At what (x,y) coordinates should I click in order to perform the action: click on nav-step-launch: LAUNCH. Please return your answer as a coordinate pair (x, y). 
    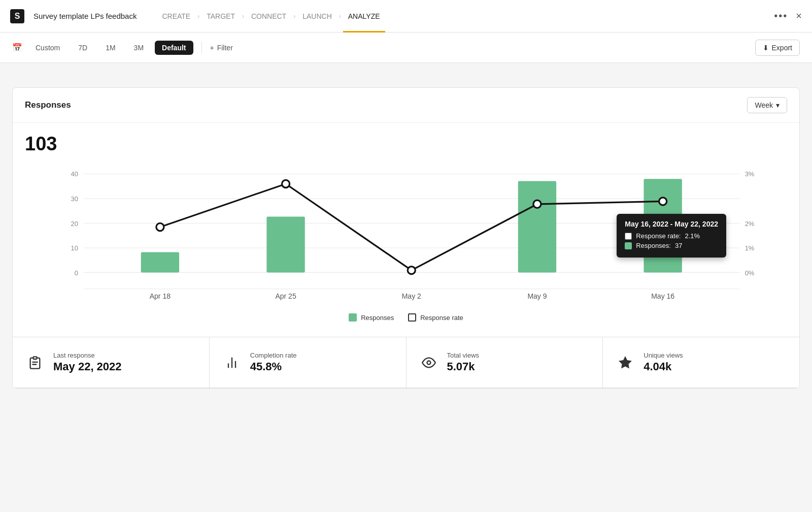
    Looking at the image, I should click on (317, 16).